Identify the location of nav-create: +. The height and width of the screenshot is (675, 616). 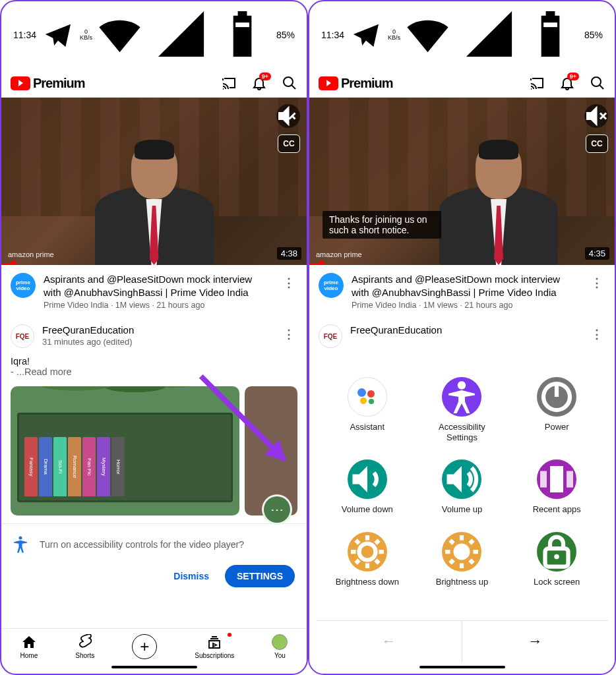
(144, 647).